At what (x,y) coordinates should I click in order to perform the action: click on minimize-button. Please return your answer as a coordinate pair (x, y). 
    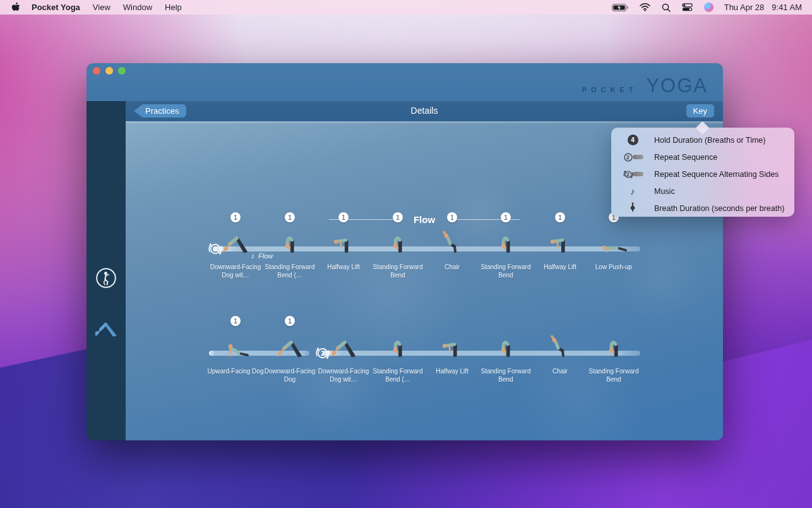
    Looking at the image, I should click on (109, 71).